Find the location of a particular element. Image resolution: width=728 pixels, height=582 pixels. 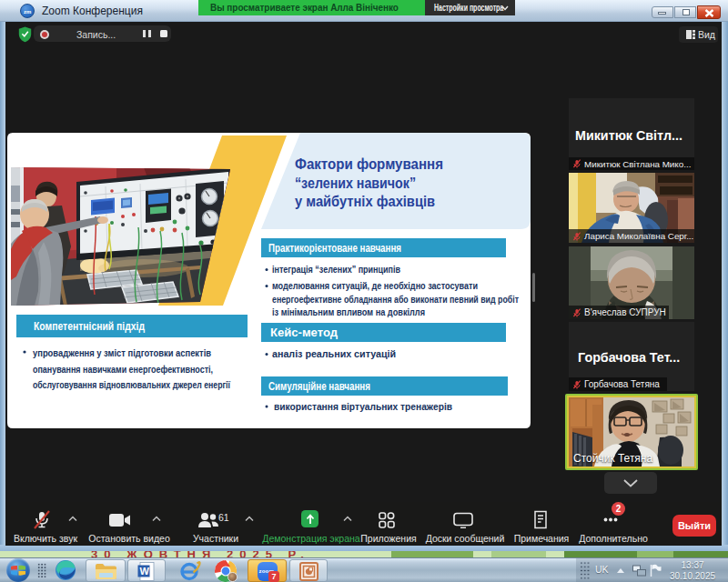

svg-text:моделювання ситуацій, де необх: моделювання ситуацій, де необхідно засто… is located at coordinates (375, 286).